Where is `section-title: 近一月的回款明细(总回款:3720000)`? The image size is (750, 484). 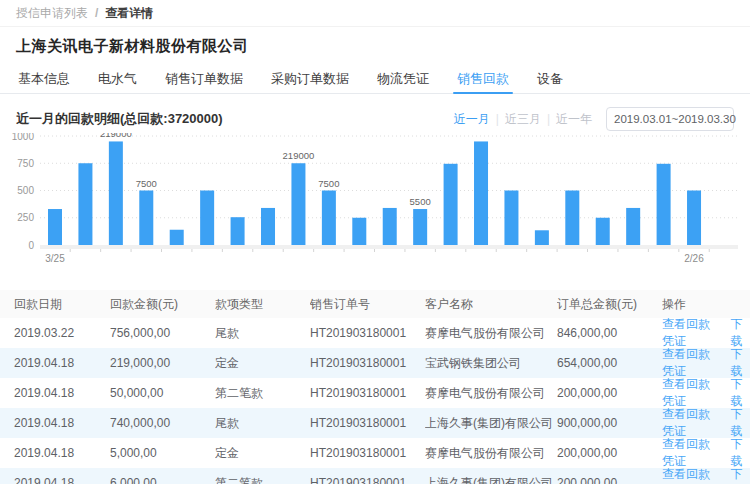
section-title: 近一月的回款明细(总回款:3720000) is located at coordinates (120, 119).